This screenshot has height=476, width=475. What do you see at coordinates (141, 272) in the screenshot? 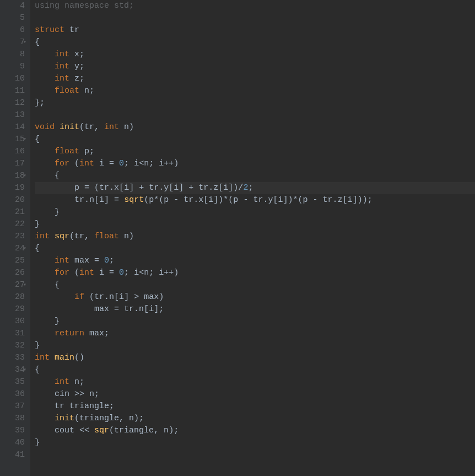
I see `token-op: <` at bounding box center [141, 272].